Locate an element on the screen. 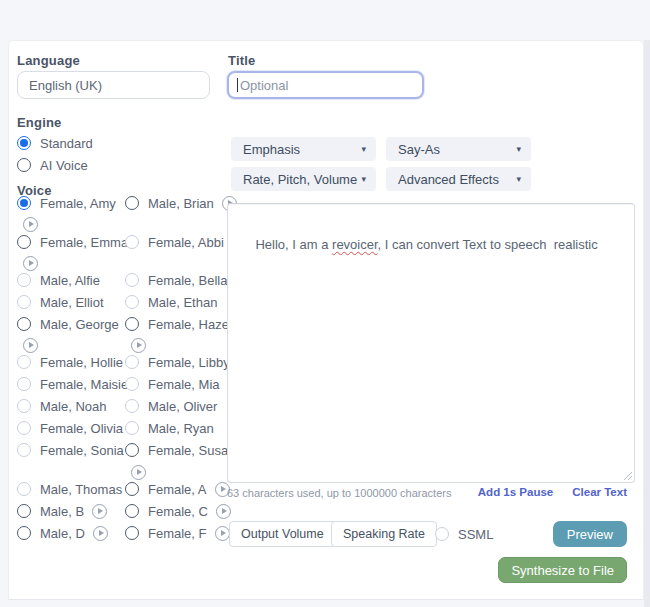 The height and width of the screenshot is (607, 650). language-select is located at coordinates (114, 85).